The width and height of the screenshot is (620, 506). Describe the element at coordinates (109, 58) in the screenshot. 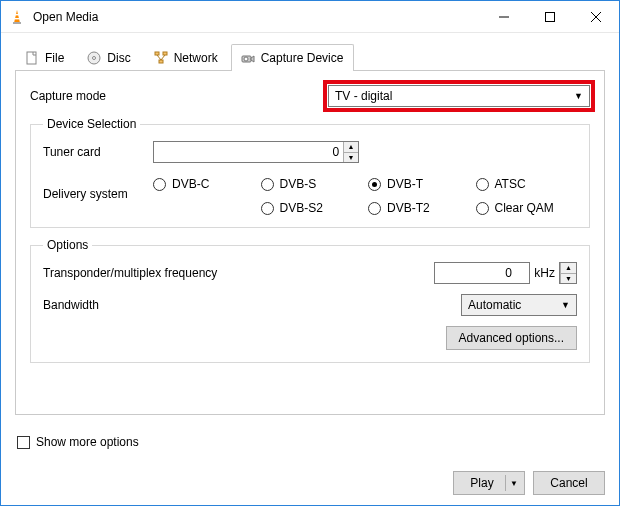

I see `tab-disc: Disc` at that location.